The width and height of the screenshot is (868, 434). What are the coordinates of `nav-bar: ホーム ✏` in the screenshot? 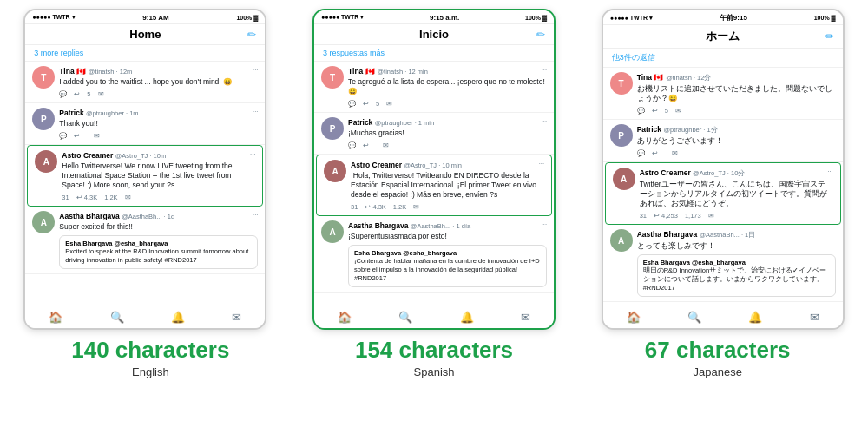 It's located at (723, 36).